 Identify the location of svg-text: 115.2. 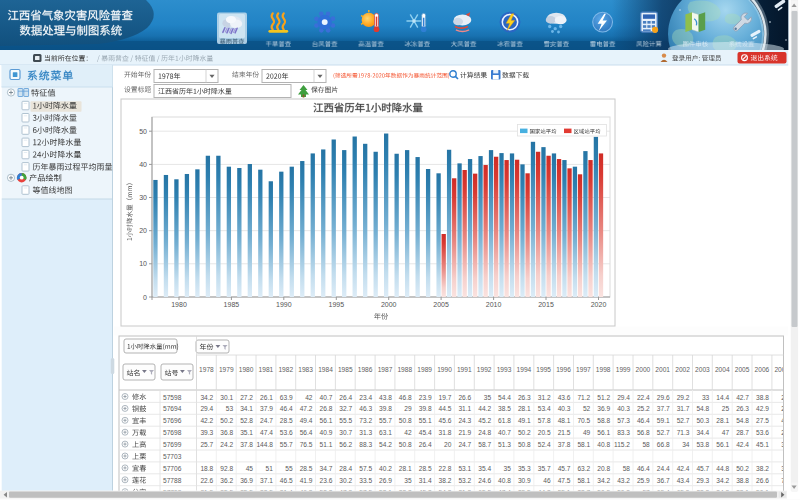
(622, 444).